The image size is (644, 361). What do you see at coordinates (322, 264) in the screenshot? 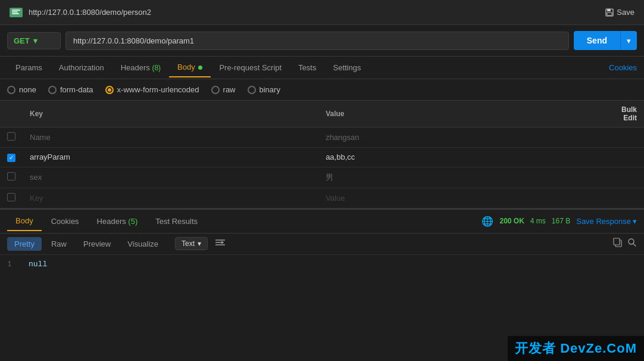
I see `response-body: 1 null` at bounding box center [322, 264].